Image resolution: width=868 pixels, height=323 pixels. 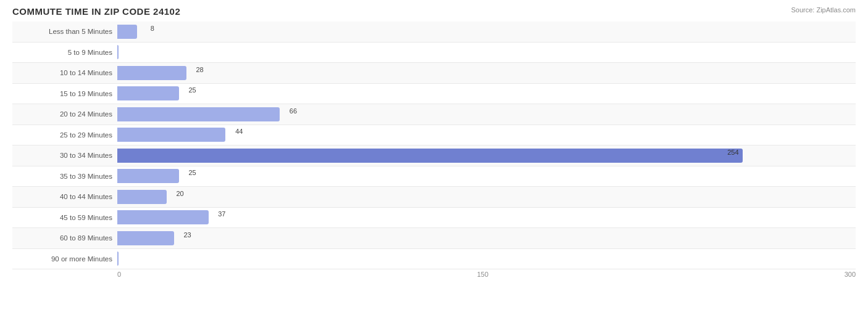 I want to click on bar-row: 35 to 39 Minutes25, so click(x=434, y=177).